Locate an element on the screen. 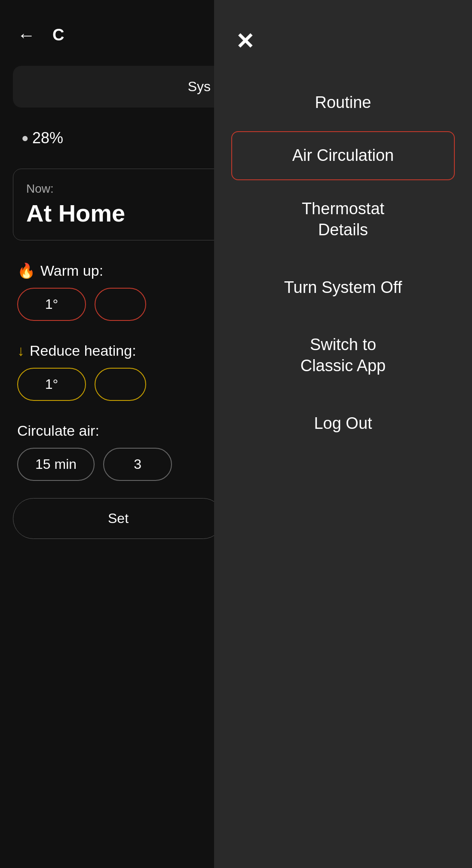 The image size is (472, 868). humidity-value: 28% is located at coordinates (48, 138).